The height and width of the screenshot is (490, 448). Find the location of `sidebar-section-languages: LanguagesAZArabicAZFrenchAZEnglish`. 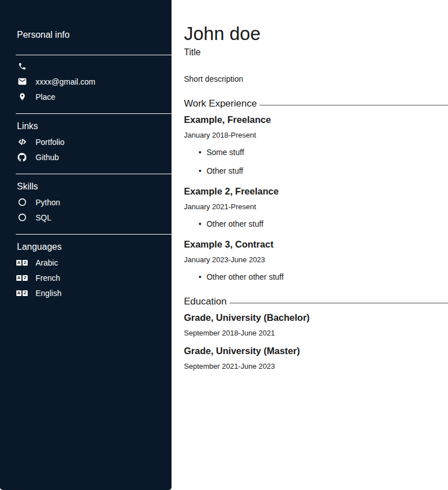

sidebar-section-languages: LanguagesAZArabicAZFrenchAZEnglish is located at coordinates (86, 267).